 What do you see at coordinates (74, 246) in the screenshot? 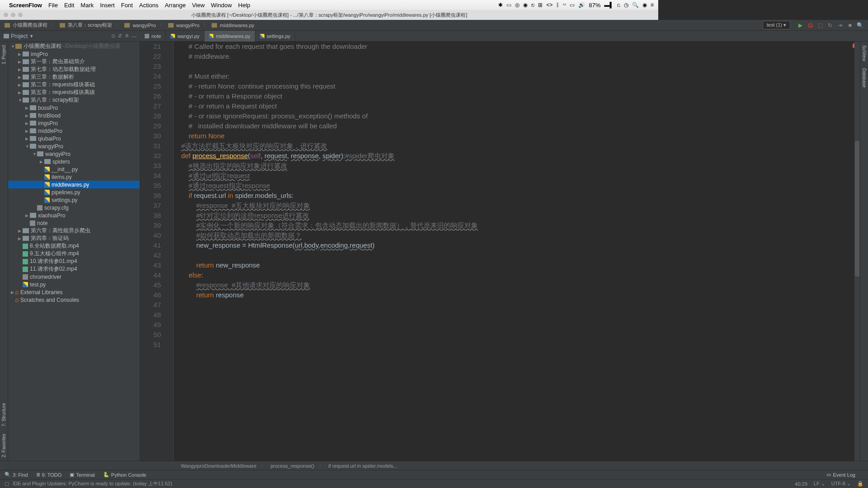
I see `tree-item: 8.全站数据爬取.mp4` at bounding box center [74, 246].